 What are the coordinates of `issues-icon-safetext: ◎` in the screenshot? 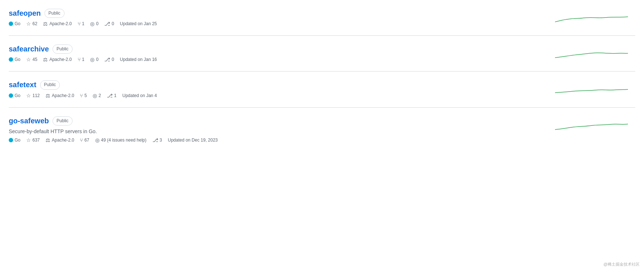 It's located at (95, 96).